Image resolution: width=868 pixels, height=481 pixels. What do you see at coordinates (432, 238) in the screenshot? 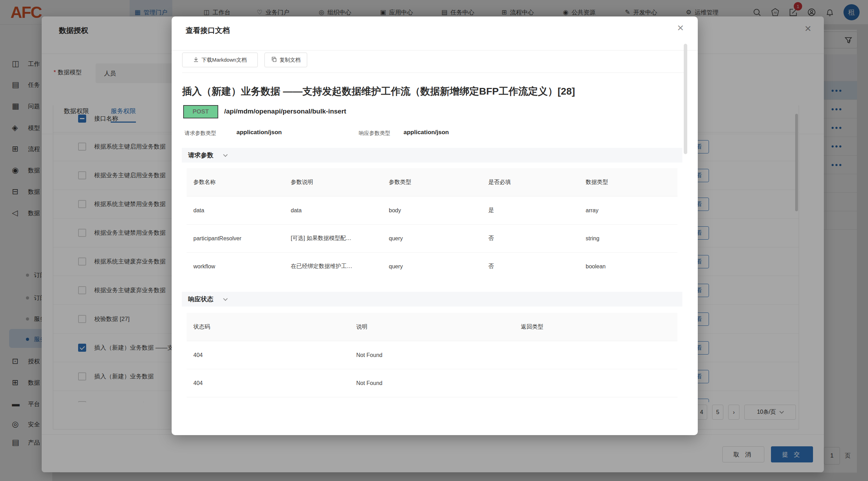
I see `request-table-body: data data body 是 array participantResolv…` at bounding box center [432, 238].